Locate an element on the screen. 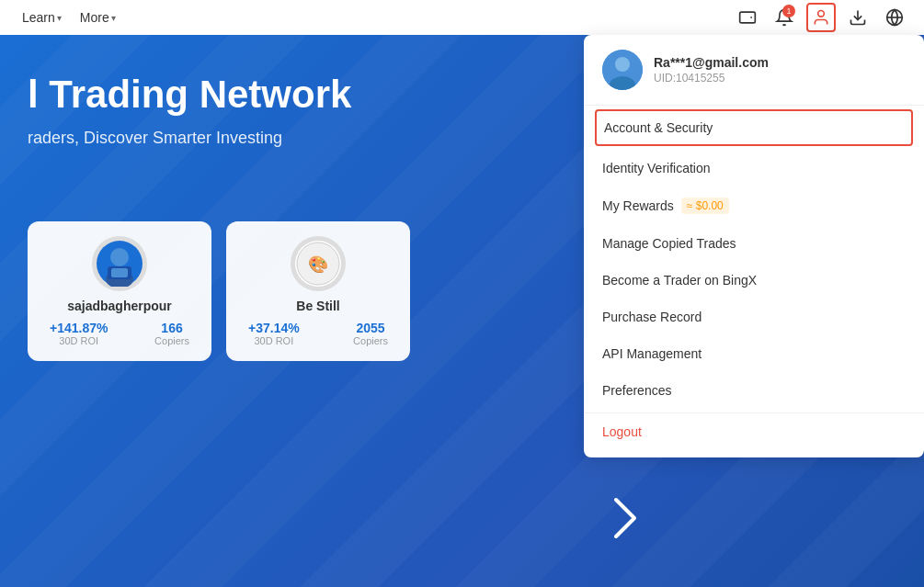  user-email: Ra***1@gmail.com is located at coordinates (780, 62).